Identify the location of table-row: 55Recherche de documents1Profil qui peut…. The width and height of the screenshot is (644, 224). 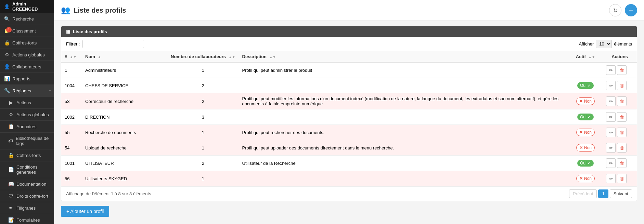
(349, 133).